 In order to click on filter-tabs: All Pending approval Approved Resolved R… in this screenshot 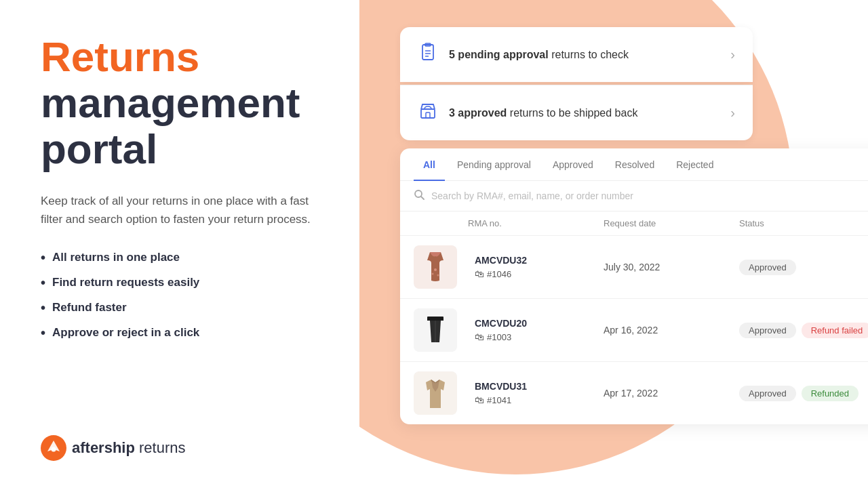, I will do `click(634, 165)`.